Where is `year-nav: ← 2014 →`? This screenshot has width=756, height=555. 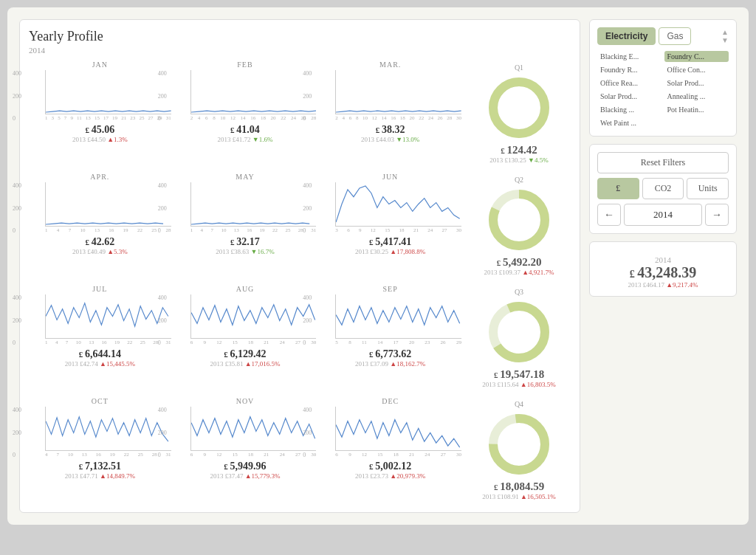 year-nav: ← 2014 → is located at coordinates (663, 215).